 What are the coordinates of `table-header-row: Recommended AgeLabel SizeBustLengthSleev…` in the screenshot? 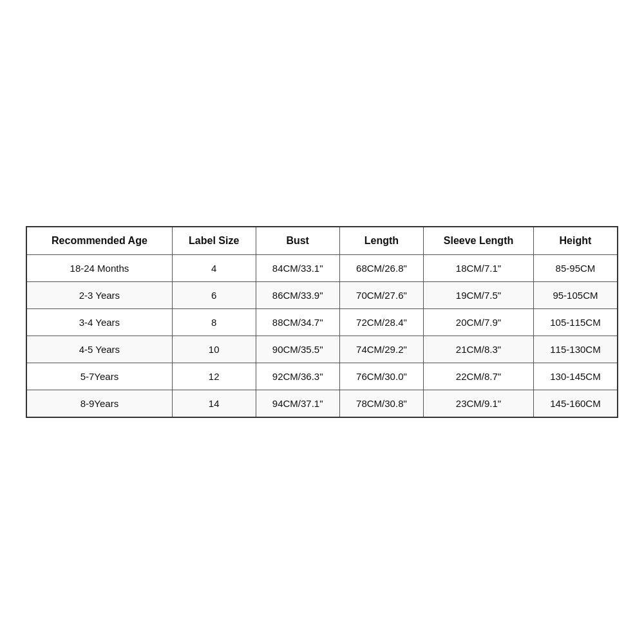 It's located at (322, 241).